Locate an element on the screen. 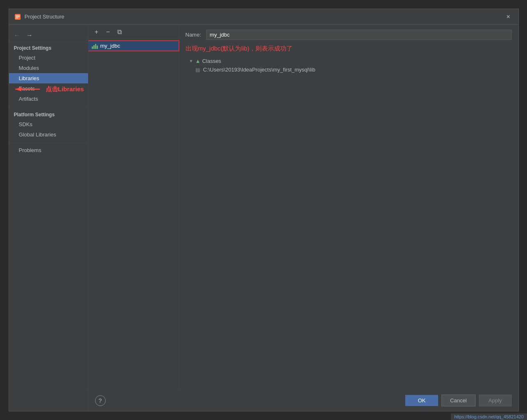 This screenshot has width=527, height=420. path-label: C:\Users\20193\IdeaProjects\my_first_mys… is located at coordinates (259, 70).